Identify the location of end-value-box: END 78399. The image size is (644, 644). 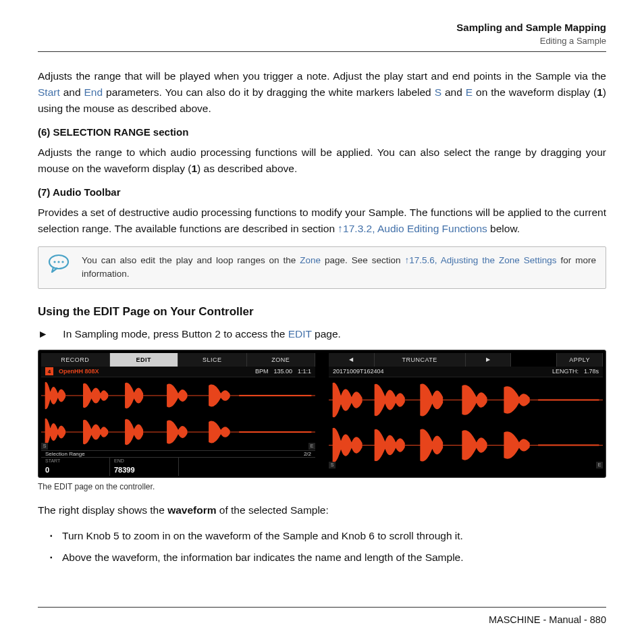
(144, 467).